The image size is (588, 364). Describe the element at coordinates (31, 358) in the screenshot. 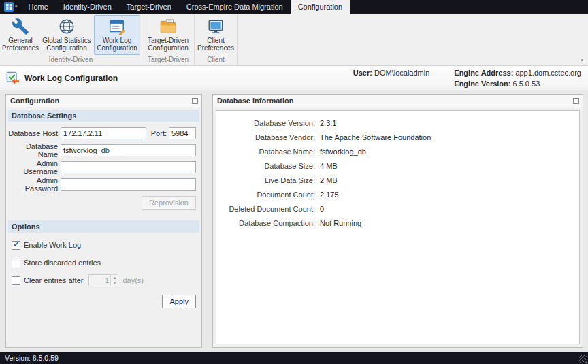

I see `status-version-text: Version: 6.5.0.59` at that location.